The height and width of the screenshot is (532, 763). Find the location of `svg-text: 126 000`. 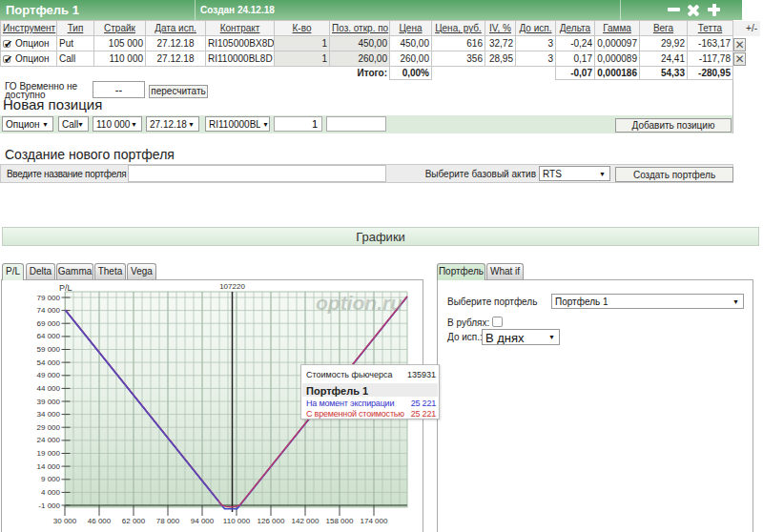

svg-text: 126 000 is located at coordinates (271, 521).